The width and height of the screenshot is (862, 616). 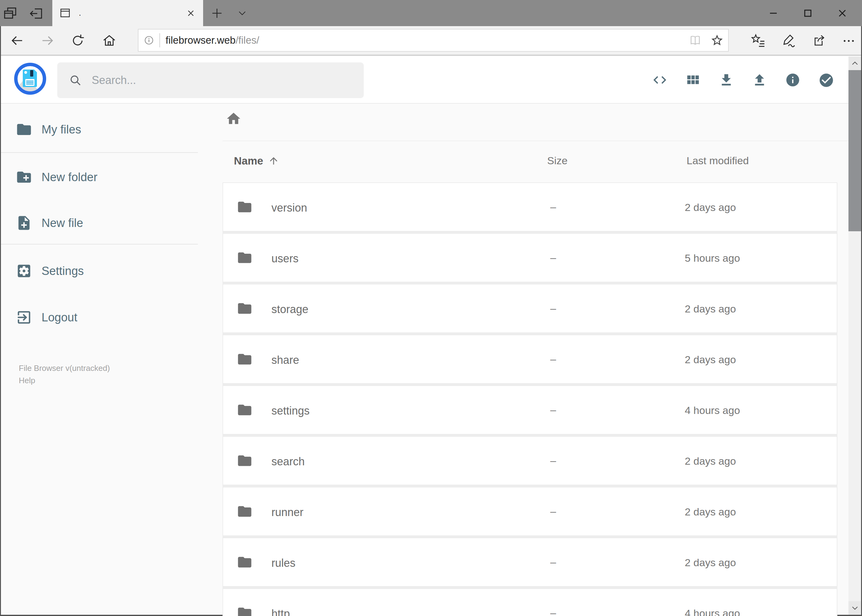 I want to click on browser-tab: ., so click(x=128, y=13).